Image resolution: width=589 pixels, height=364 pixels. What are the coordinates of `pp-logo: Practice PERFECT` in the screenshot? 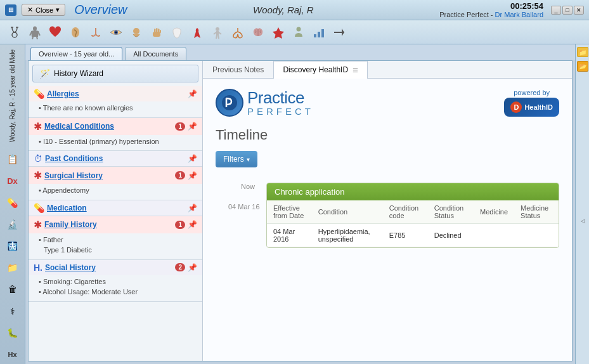 It's located at (265, 103).